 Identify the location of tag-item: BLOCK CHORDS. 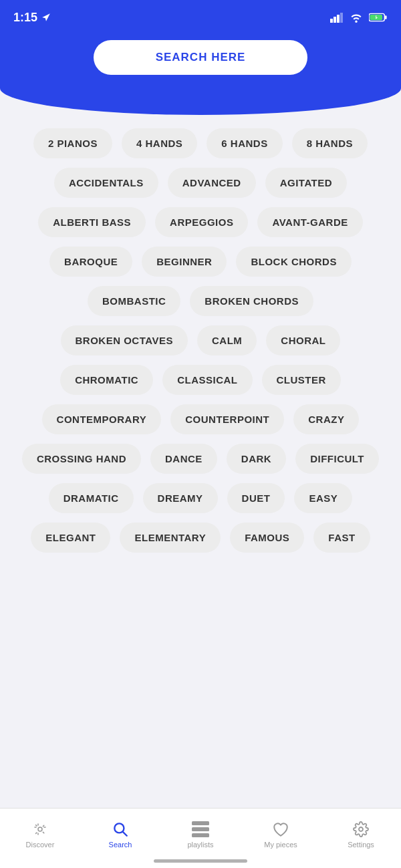
(294, 262).